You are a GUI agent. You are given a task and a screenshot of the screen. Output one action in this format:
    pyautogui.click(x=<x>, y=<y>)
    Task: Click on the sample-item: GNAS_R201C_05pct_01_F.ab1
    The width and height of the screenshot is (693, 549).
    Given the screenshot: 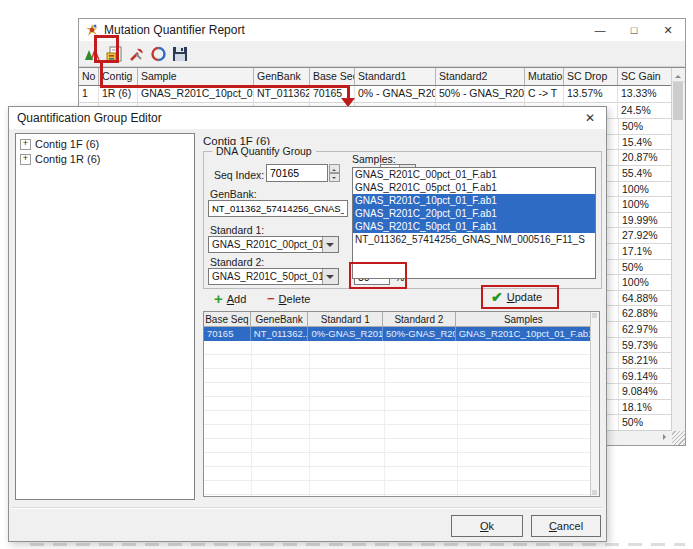 What is the action you would take?
    pyautogui.click(x=474, y=188)
    